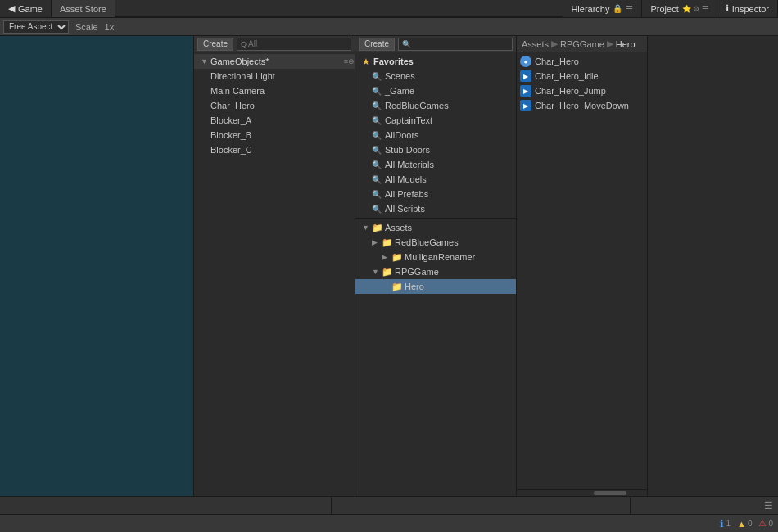  What do you see at coordinates (436, 120) in the screenshot?
I see `fav-captaintext: 🔍 CaptainText` at bounding box center [436, 120].